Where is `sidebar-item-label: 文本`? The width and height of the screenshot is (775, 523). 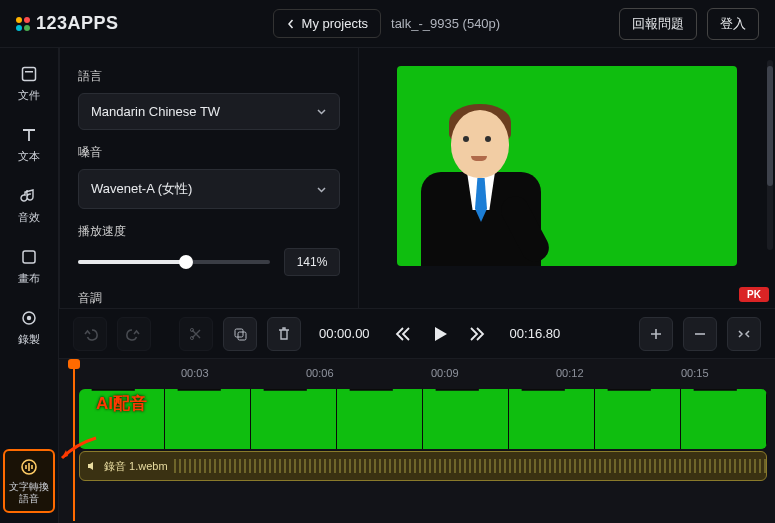 sidebar-item-label: 文本 is located at coordinates (29, 156).